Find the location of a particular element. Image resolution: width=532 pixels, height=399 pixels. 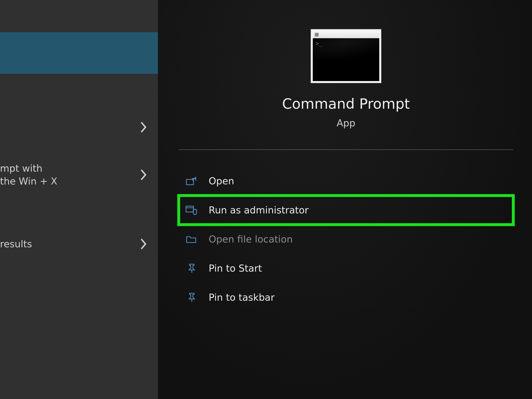

search-result-row: results is located at coordinates (79, 244).